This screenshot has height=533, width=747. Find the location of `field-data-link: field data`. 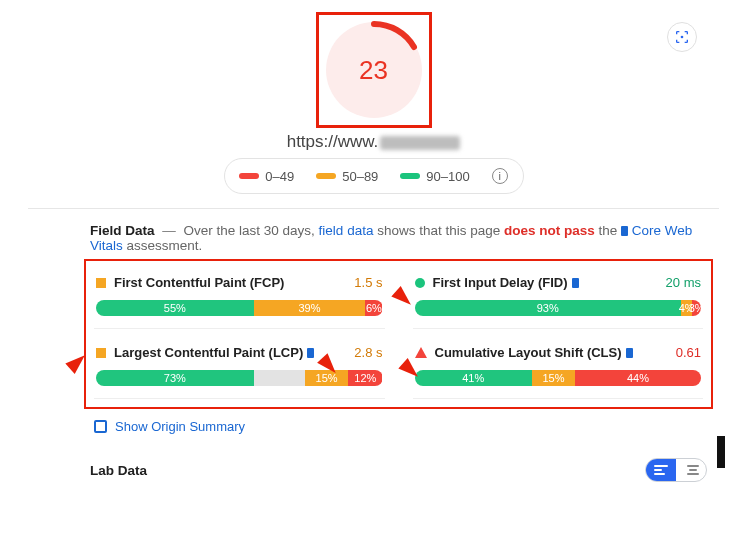

field-data-link: field data is located at coordinates (346, 230).